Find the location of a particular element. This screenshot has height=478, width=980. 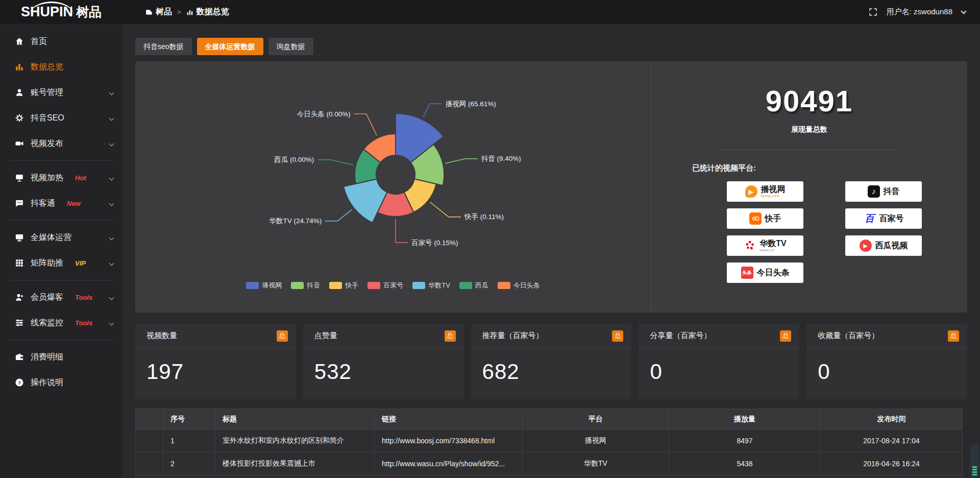

pie-label-播视网: 播视网 (65.61%) is located at coordinates (471, 104).